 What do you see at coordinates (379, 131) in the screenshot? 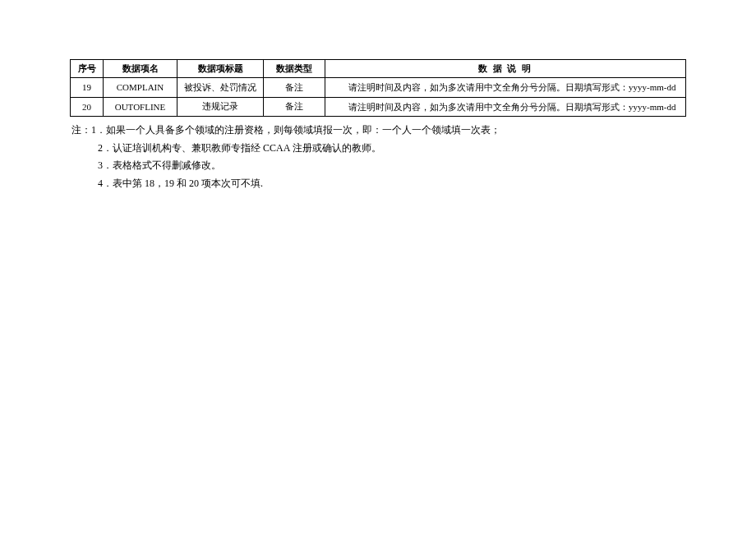
I see `note-1: 注：1．如果一个人具备多个领域的注册资格，则每领域填报一次，即：一个人一个领域填…` at bounding box center [379, 131].